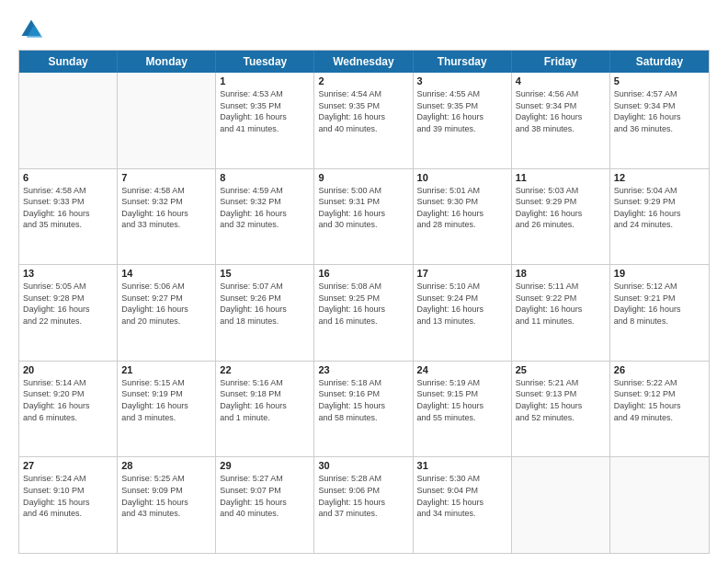  Describe the element at coordinates (660, 121) in the screenshot. I see `calendar-cell: 5Sunrise: 4:57 AMSunset: 9:34 PMDaylight…` at that location.